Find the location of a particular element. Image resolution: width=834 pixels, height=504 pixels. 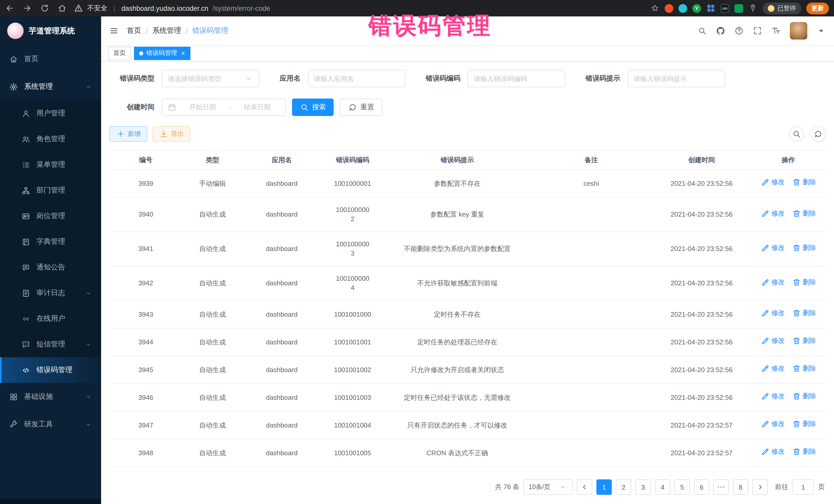

pager-page-8: 8 is located at coordinates (741, 487).